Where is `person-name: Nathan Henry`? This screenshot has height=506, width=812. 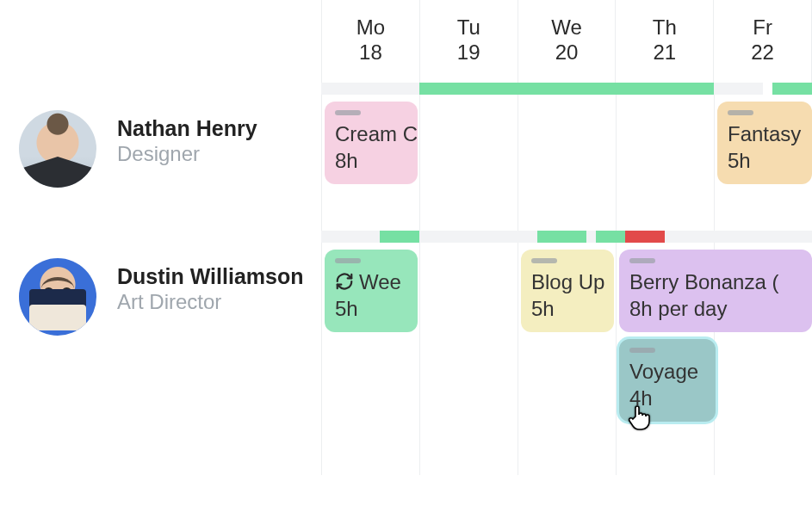
person-name: Nathan Henry is located at coordinates (188, 129).